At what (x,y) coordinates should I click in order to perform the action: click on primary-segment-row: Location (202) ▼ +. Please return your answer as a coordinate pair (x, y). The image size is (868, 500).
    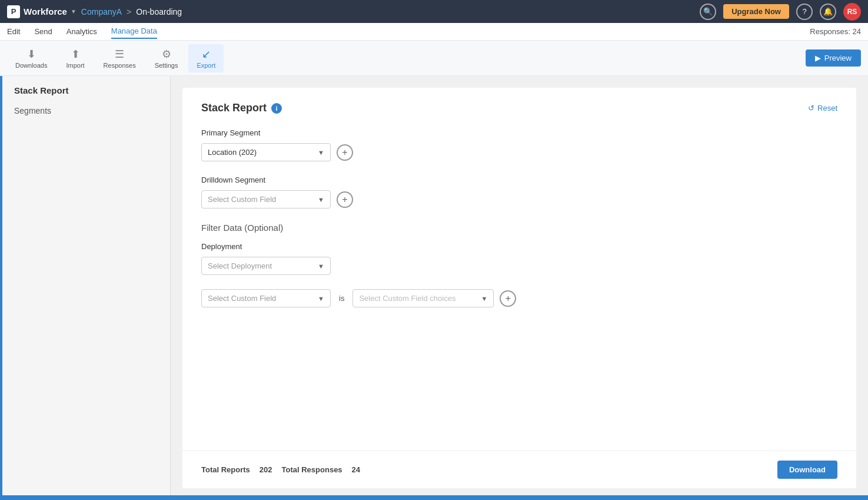
    Looking at the image, I should click on (519, 152).